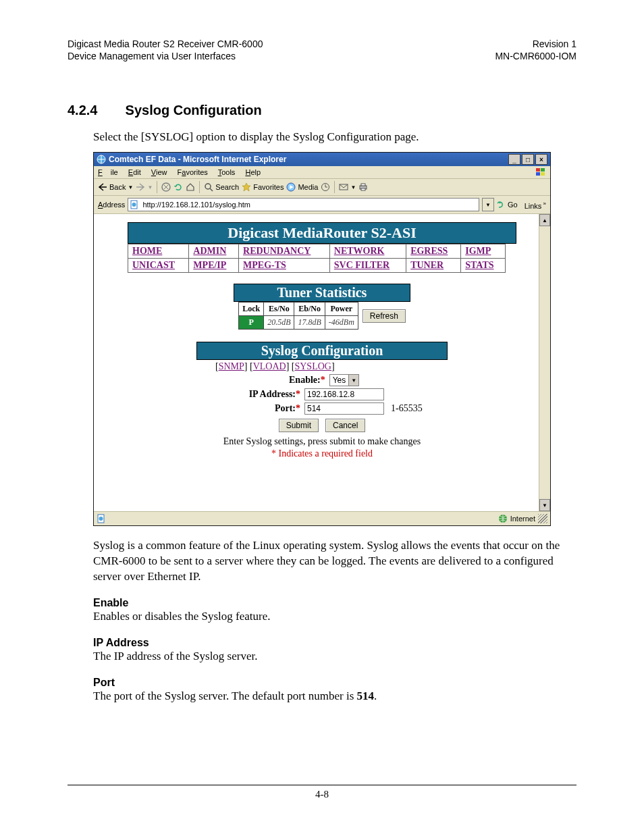 This screenshot has width=644, height=834. I want to click on val-esno: 20.5dB, so click(279, 323).